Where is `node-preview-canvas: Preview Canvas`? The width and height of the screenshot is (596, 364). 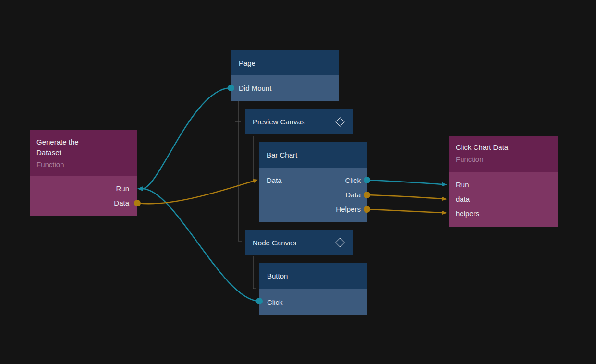
node-preview-canvas: Preview Canvas is located at coordinates (299, 122).